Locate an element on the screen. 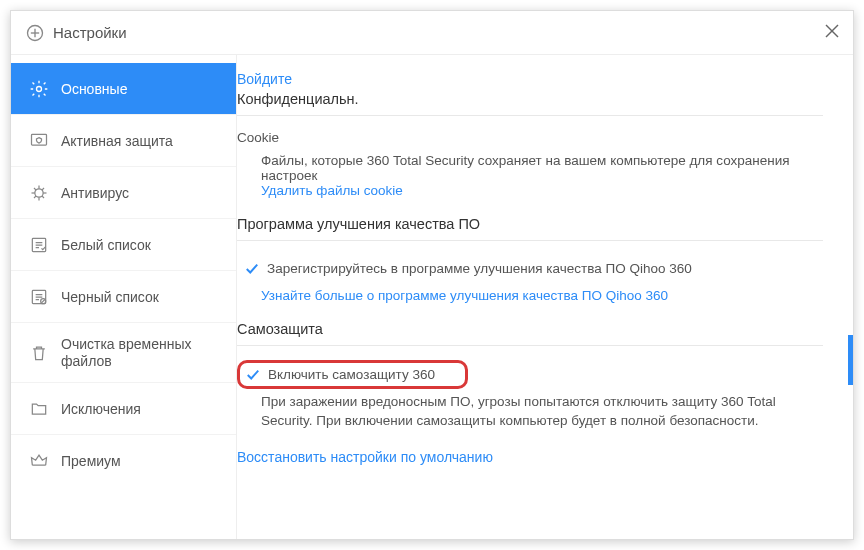 This screenshot has height=550, width=864. selfprotect-title: Самозащита is located at coordinates (530, 329).